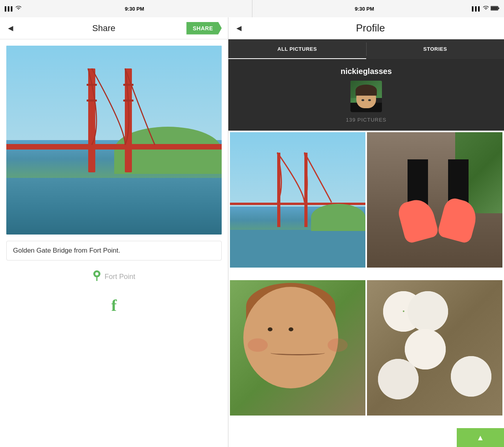 This screenshot has height=447, width=504. What do you see at coordinates (378, 9) in the screenshot?
I see `status-bar-right: 9:30 PM ▌▌▌` at bounding box center [378, 9].